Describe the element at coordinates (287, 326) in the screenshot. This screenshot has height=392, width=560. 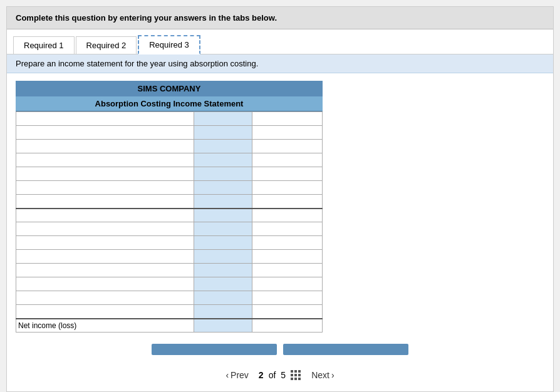
I see `net-income-right-input` at that location.